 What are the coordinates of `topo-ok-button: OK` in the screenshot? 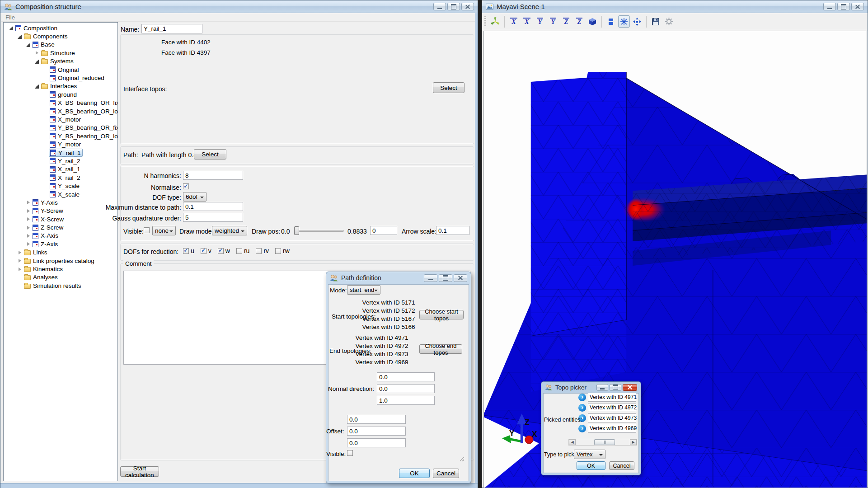 It's located at (591, 465).